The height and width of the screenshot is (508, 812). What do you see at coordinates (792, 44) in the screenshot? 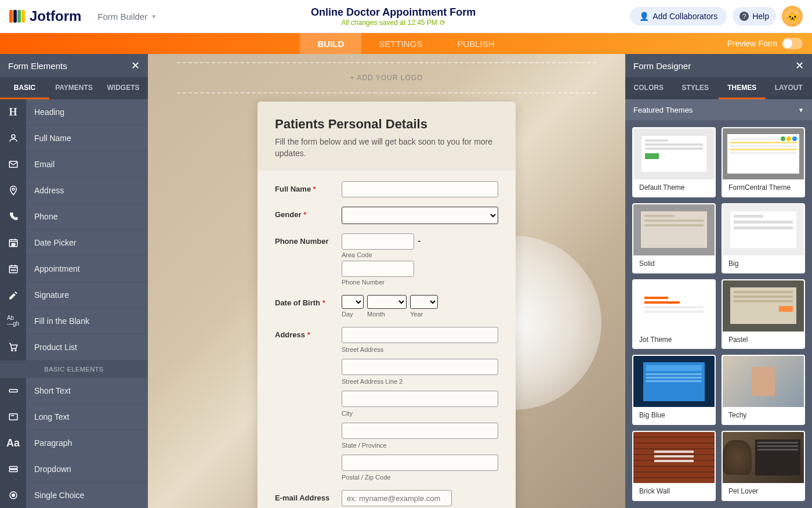
I see `preview-toggle` at bounding box center [792, 44].